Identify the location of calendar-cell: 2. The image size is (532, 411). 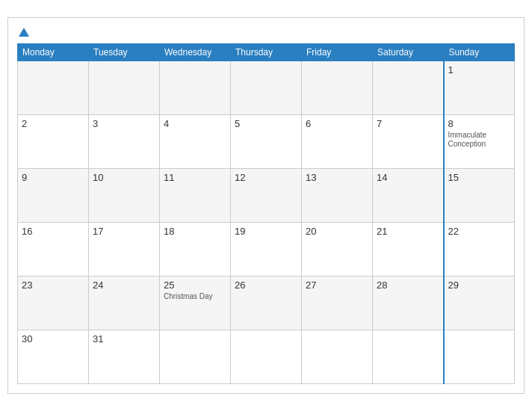
(54, 142).